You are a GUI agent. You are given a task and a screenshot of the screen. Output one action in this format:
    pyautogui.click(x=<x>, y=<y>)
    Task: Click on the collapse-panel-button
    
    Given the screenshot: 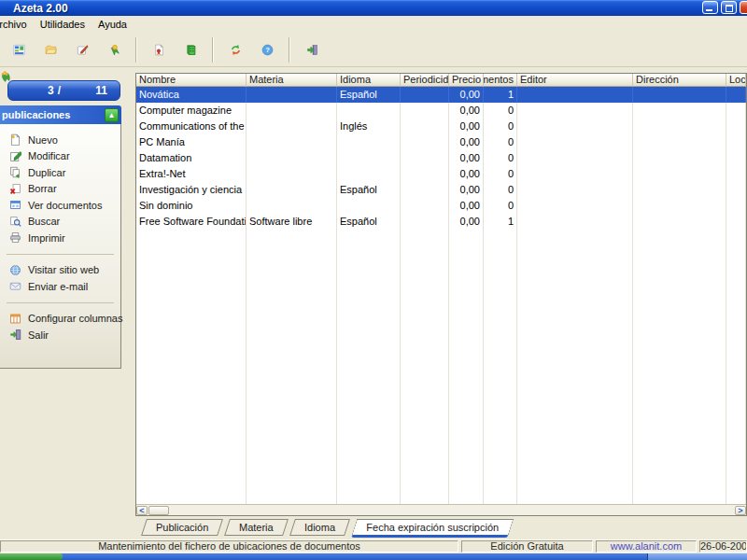 What is the action you would take?
    pyautogui.click(x=112, y=116)
    